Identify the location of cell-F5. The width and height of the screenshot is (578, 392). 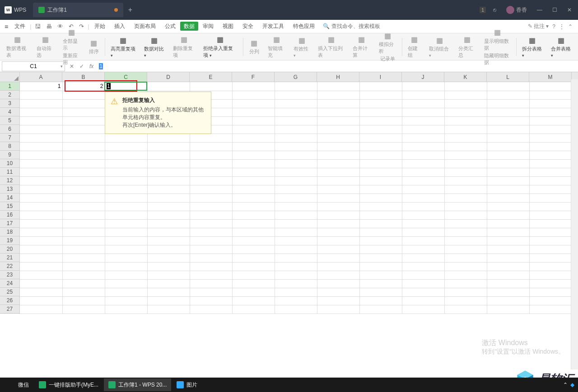
(253, 121).